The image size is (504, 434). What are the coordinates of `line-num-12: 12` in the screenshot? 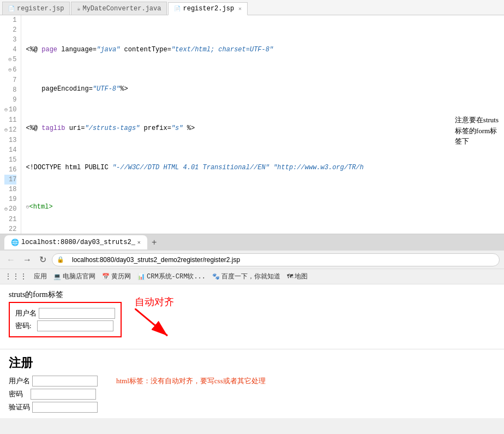 It's located at (10, 130).